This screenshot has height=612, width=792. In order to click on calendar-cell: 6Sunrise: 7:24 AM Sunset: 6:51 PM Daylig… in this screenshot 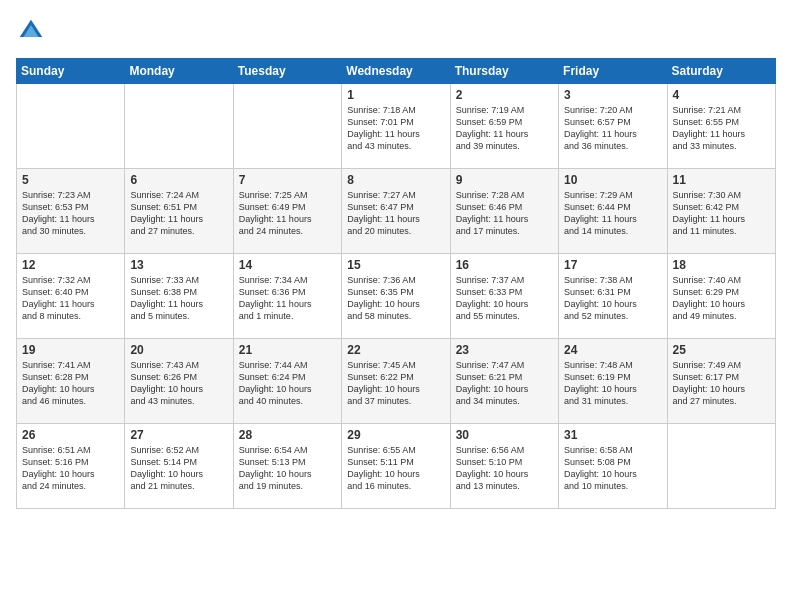, I will do `click(179, 212)`.